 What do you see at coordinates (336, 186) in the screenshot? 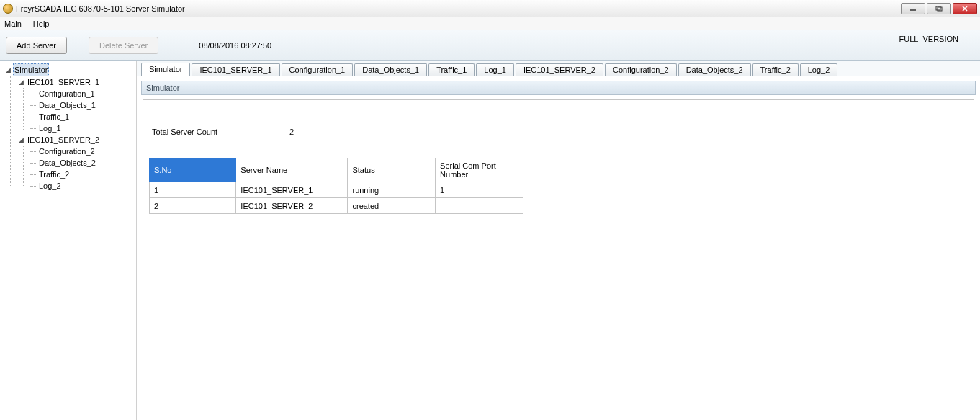
I see `server-table: S.No Server Name Status Serial Com Port …` at bounding box center [336, 186].